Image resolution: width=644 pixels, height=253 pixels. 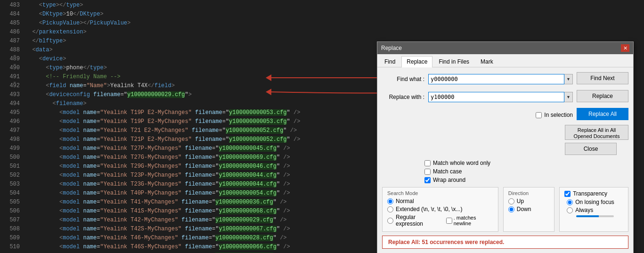 What do you see at coordinates (594, 194) in the screenshot?
I see `transparency-header: Transparency` at bounding box center [594, 194].